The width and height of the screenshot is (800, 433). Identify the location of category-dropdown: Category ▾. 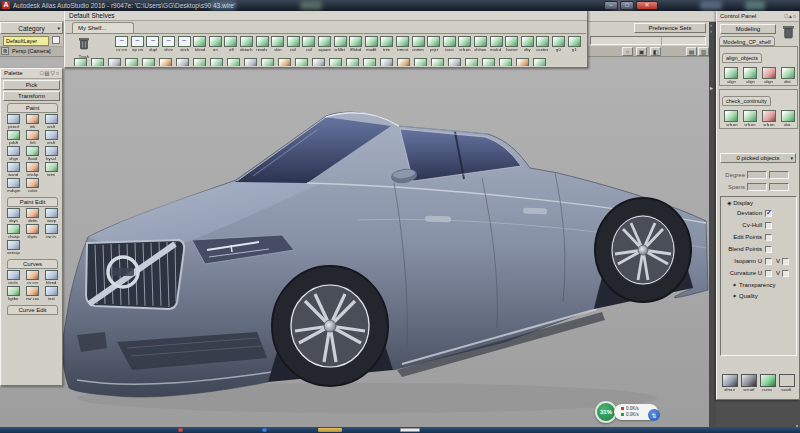
(32, 28).